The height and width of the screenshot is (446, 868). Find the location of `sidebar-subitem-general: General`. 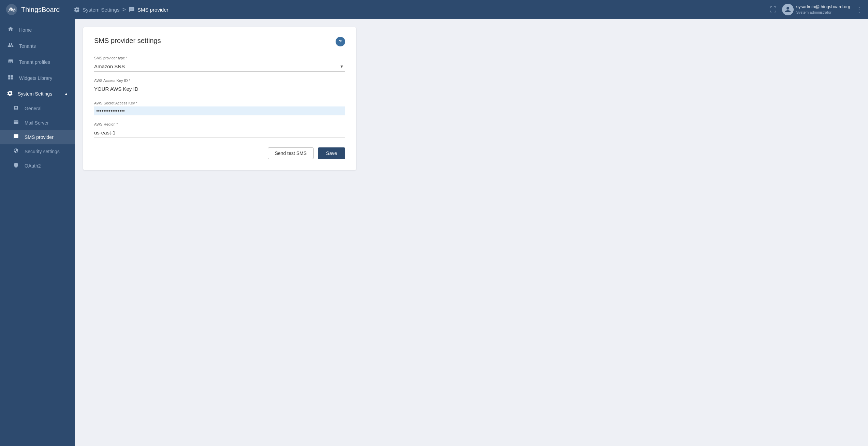

sidebar-subitem-general: General is located at coordinates (38, 109).